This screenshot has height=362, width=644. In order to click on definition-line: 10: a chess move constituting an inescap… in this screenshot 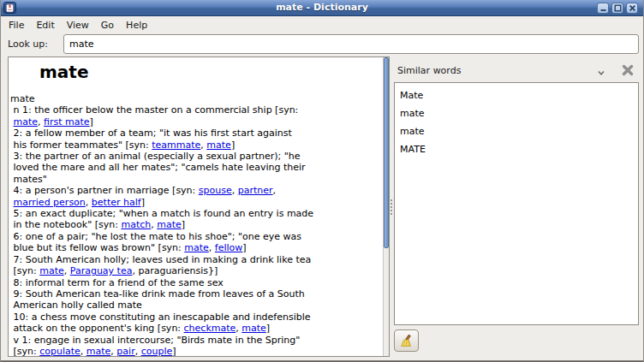, I will do `click(195, 317)`.